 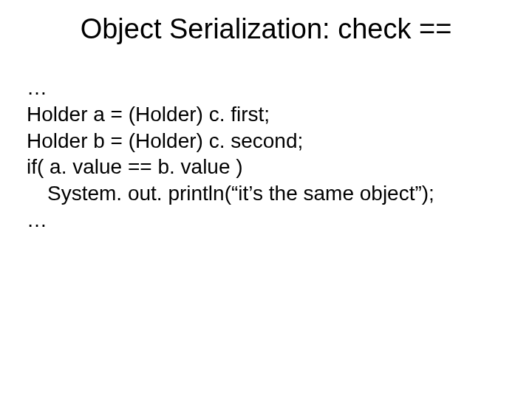 What do you see at coordinates (266, 167) in the screenshot?
I see `code-line: if( a. value == b. value )` at bounding box center [266, 167].